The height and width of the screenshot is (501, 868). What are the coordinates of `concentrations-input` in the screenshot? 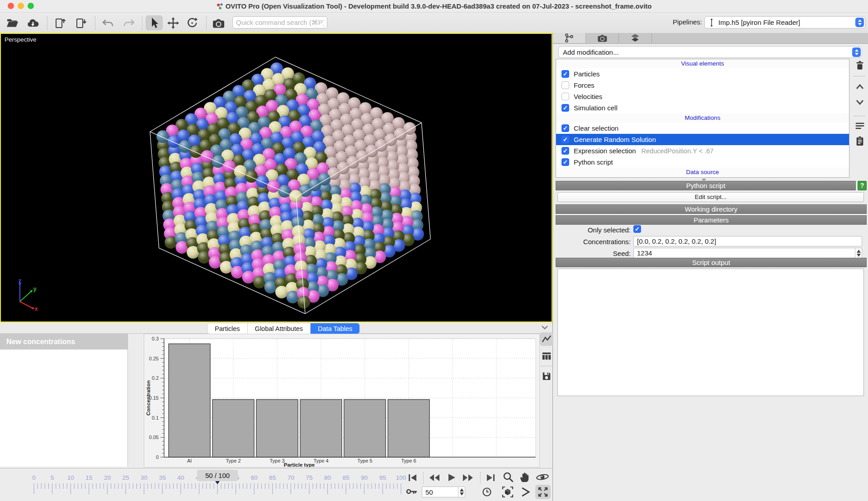 It's located at (748, 241).